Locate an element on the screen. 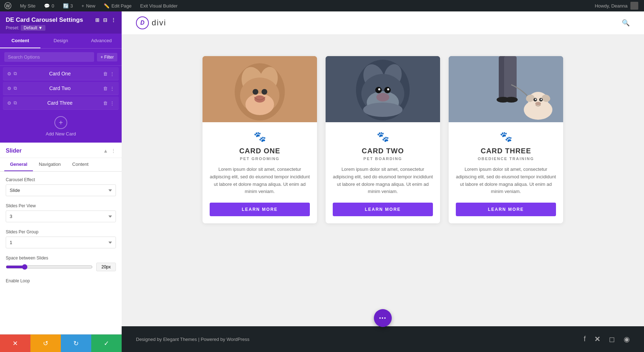 This screenshot has height=352, width=644. search-icon: 🔍 is located at coordinates (626, 23).